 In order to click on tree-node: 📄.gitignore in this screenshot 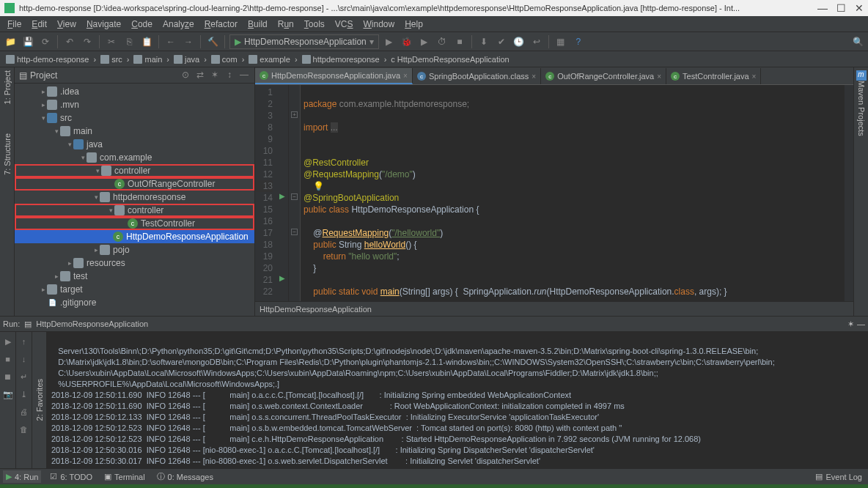, I will do `click(135, 303)`.